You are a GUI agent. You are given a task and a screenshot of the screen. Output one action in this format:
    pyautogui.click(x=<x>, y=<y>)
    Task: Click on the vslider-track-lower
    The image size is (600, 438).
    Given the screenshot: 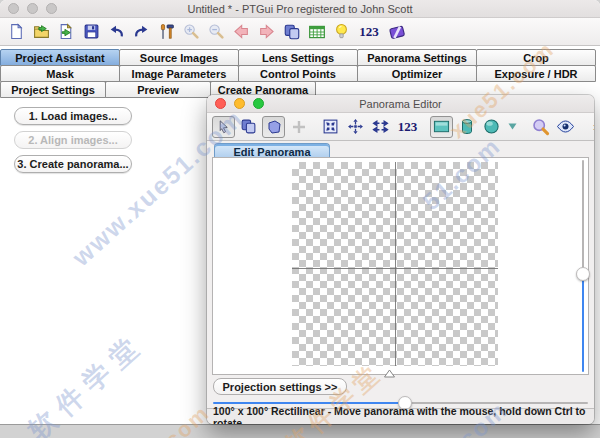 What is the action you would take?
    pyautogui.click(x=583, y=323)
    